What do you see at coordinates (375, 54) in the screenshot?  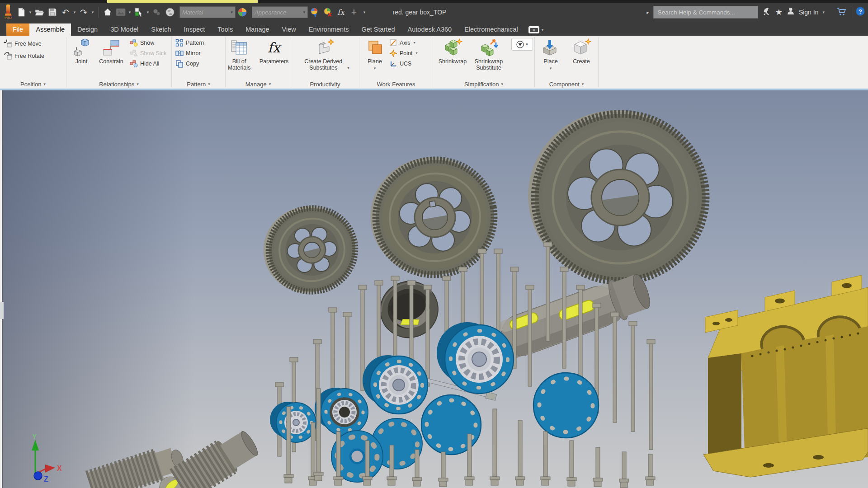 I see `plane-button: Plane ▾` at bounding box center [375, 54].